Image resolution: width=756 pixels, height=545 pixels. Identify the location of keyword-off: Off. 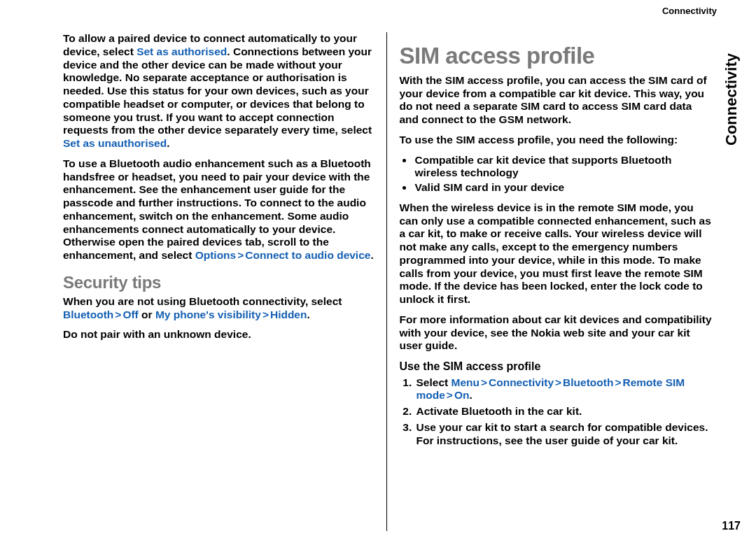
(130, 315).